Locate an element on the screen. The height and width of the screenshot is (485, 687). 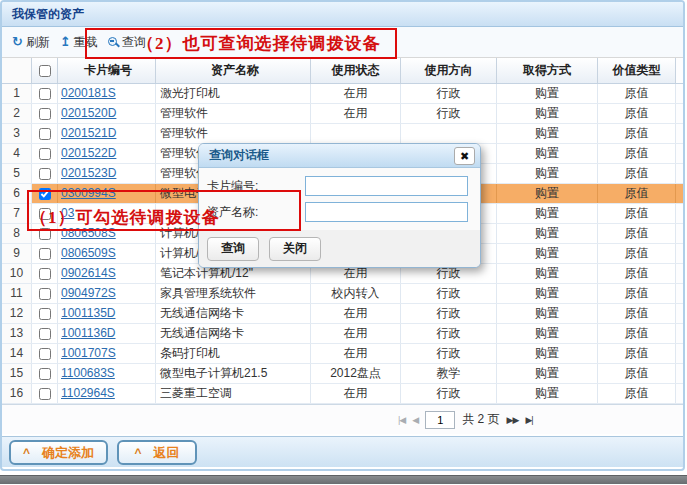
card-number-cell: 0300994S is located at coordinates (107, 194).